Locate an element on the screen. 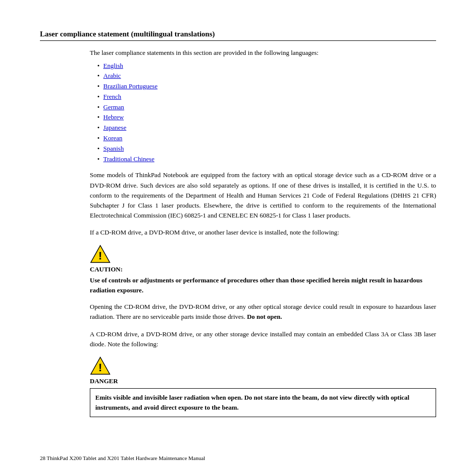 Image resolution: width=476 pixels, height=476 pixels. language-link: Hebrew is located at coordinates (114, 117).